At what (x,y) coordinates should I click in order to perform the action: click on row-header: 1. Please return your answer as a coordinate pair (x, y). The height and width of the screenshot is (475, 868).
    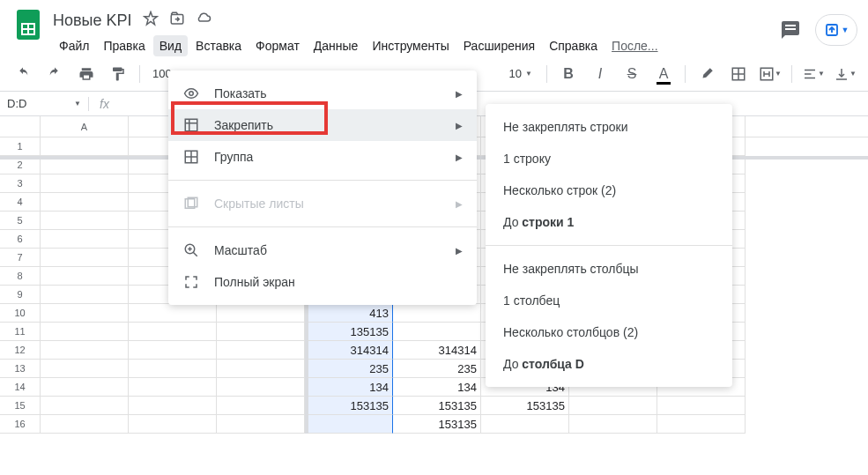
    Looking at the image, I should click on (20, 146).